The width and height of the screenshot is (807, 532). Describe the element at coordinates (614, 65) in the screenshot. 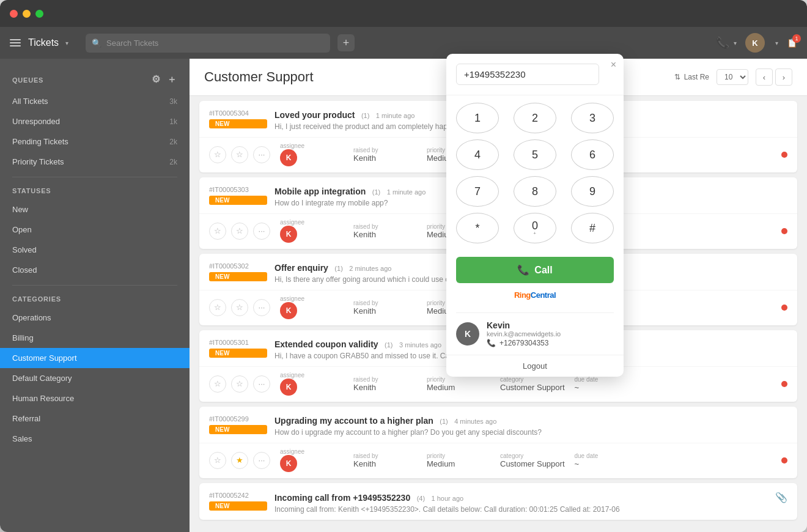

I see `close-icon: ×` at that location.